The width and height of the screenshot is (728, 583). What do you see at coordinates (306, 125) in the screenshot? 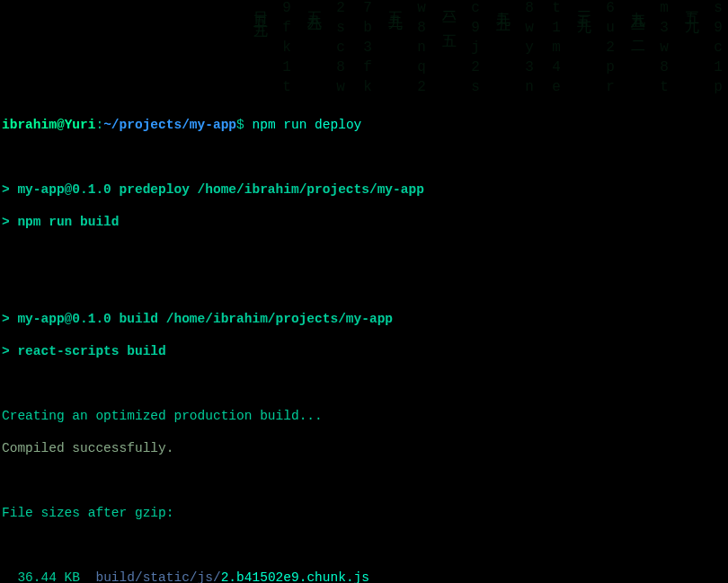
I see `command-input: npm run deploy` at bounding box center [306, 125].